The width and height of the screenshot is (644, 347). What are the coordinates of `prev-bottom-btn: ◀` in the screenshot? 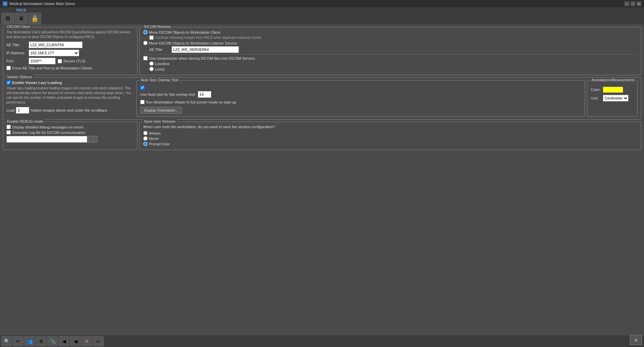 It's located at (75, 341).